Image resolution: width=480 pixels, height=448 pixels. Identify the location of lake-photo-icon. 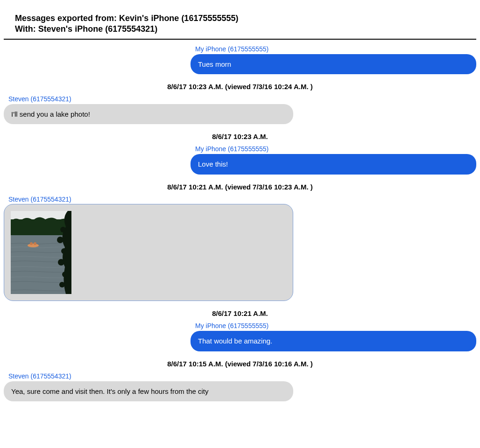
(41, 252).